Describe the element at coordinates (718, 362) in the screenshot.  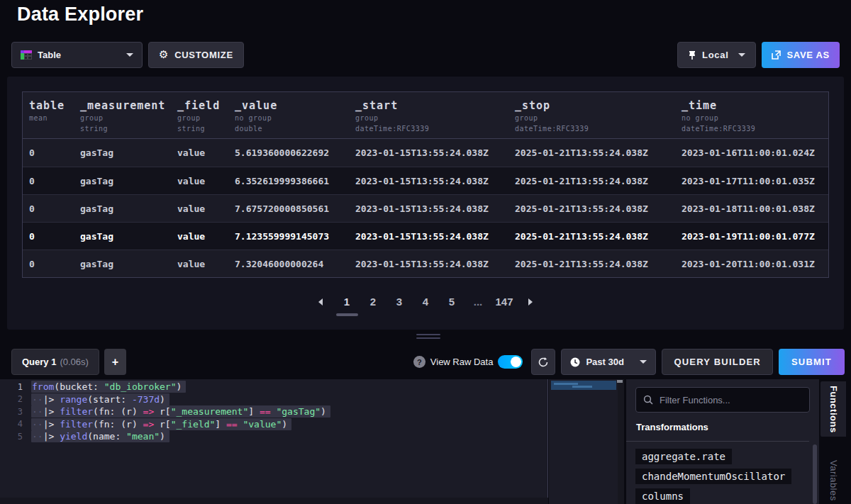
I see `query-builder-button: QUERY BUILDER` at that location.